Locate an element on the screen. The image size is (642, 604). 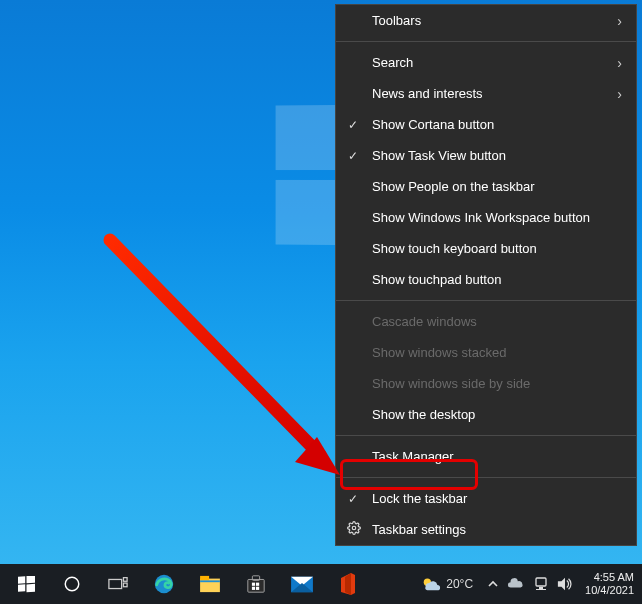
menu-label: Show Task View button is located at coordinates (497, 156).